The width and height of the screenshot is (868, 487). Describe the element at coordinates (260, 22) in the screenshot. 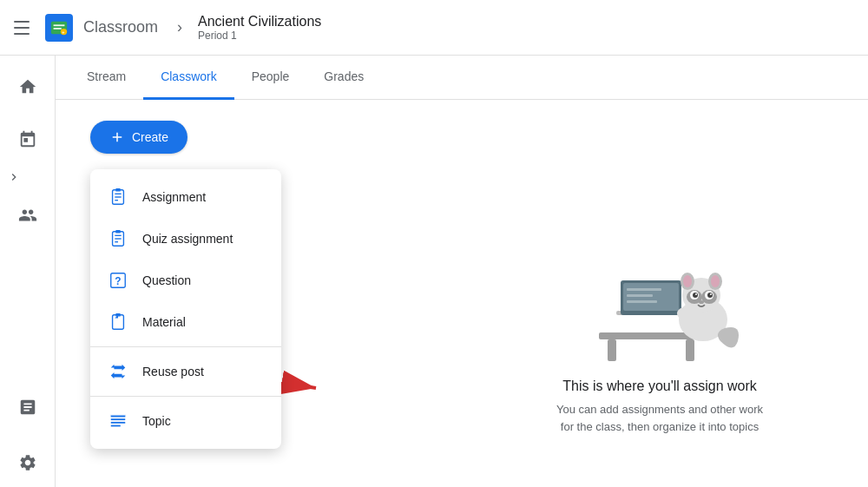

I see `class-name: Ancient Civilizations` at that location.